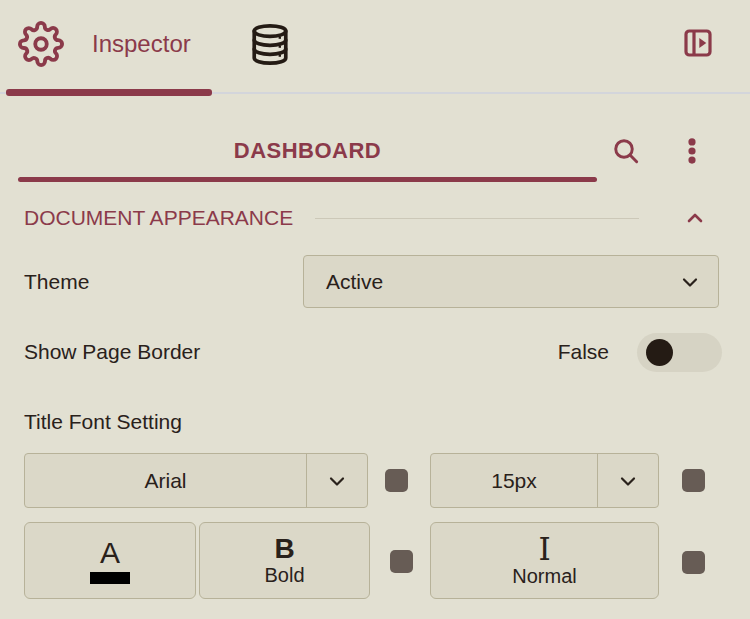  I want to click on font-color-glyph: A, so click(110, 553).